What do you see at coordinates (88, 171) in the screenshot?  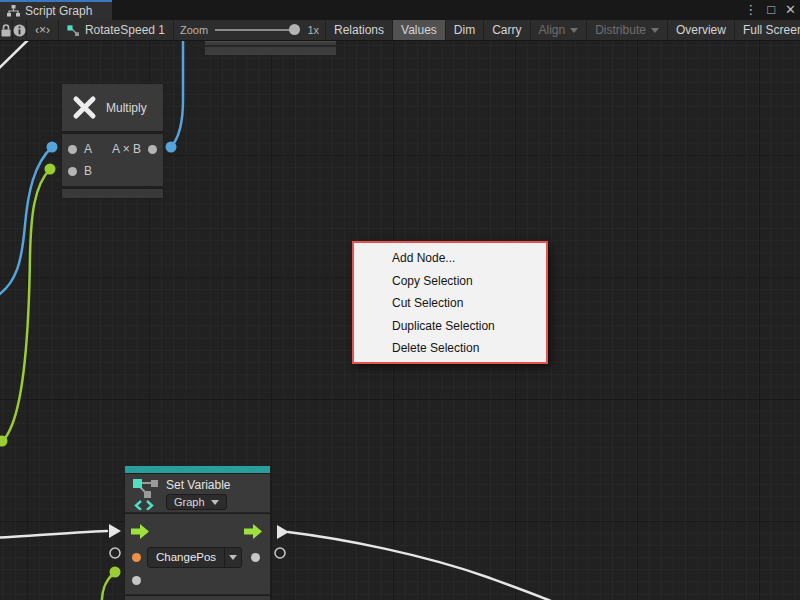 I see `port-label-b: B` at bounding box center [88, 171].